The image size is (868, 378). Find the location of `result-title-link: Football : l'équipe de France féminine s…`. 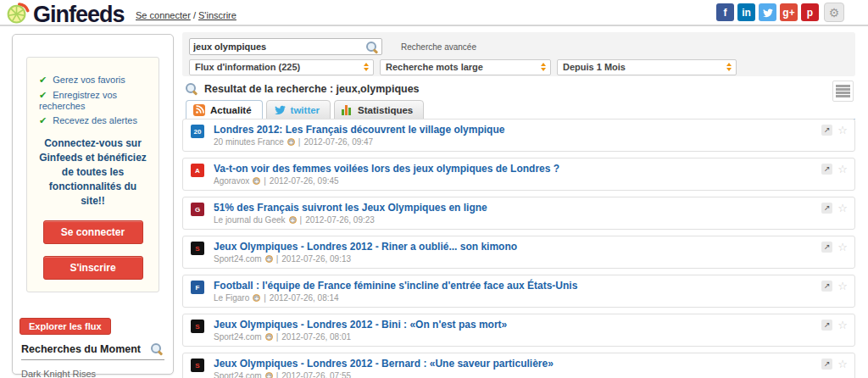

result-title-link: Football : l'équipe de France féminine s… is located at coordinates (395, 286).